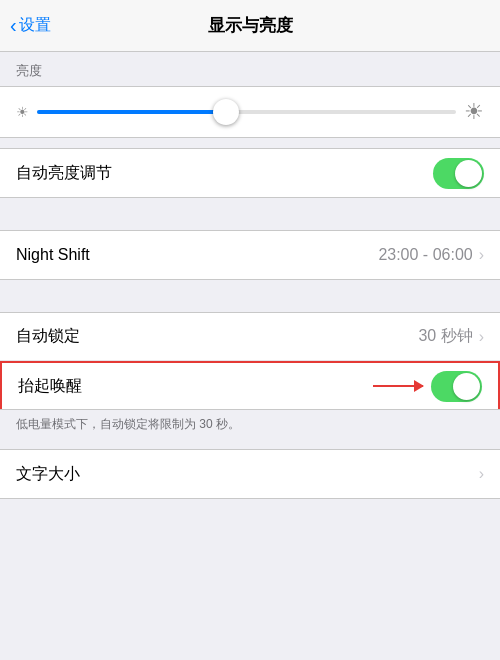 Image resolution: width=500 pixels, height=660 pixels. I want to click on sun-large-icon: ☀, so click(474, 112).